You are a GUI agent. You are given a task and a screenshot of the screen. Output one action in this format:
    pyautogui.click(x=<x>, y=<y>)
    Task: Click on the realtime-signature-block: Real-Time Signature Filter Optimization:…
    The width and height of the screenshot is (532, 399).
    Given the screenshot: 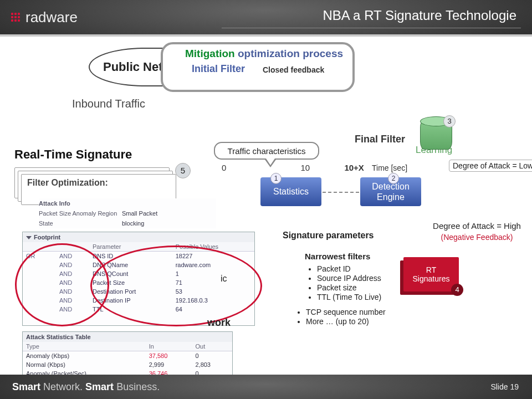 What is the action you would take?
    pyautogui.click(x=98, y=177)
    